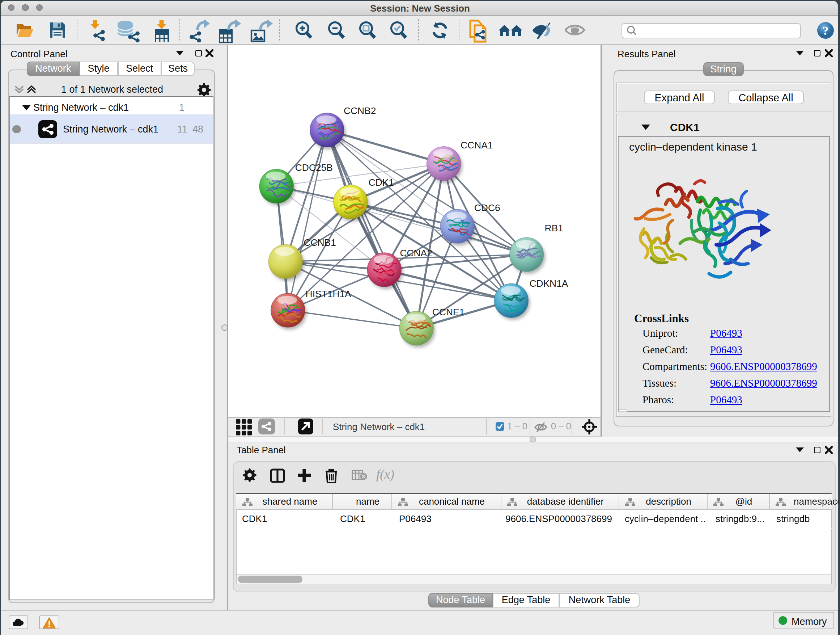 This screenshot has width=840, height=635. What do you see at coordinates (415, 253) in the screenshot?
I see `svg-text: CCNA2` at bounding box center [415, 253].